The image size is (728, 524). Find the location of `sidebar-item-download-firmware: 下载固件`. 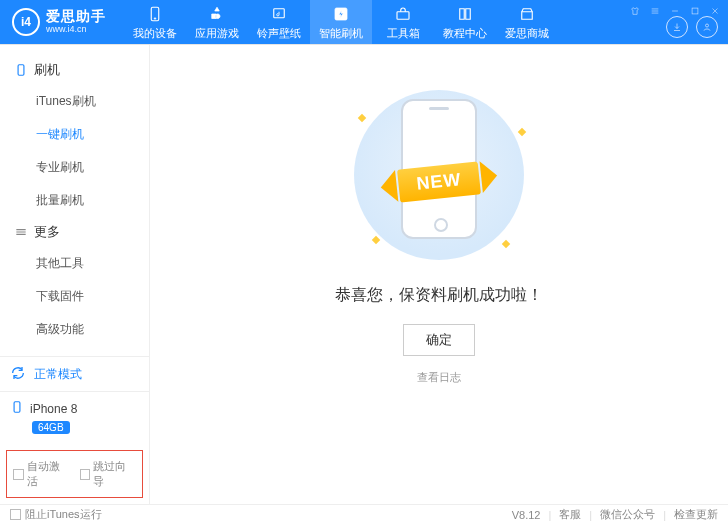

sidebar-item-download-firmware: 下载固件 is located at coordinates (74, 296).